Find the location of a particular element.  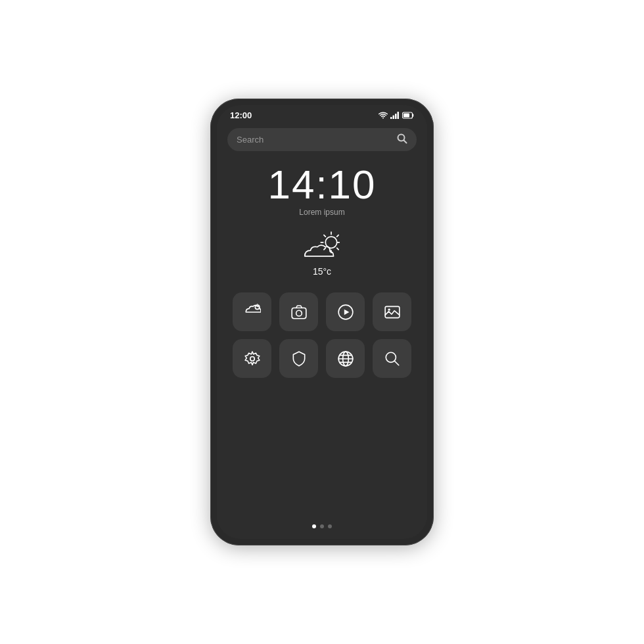

camera-app-icon is located at coordinates (298, 311).